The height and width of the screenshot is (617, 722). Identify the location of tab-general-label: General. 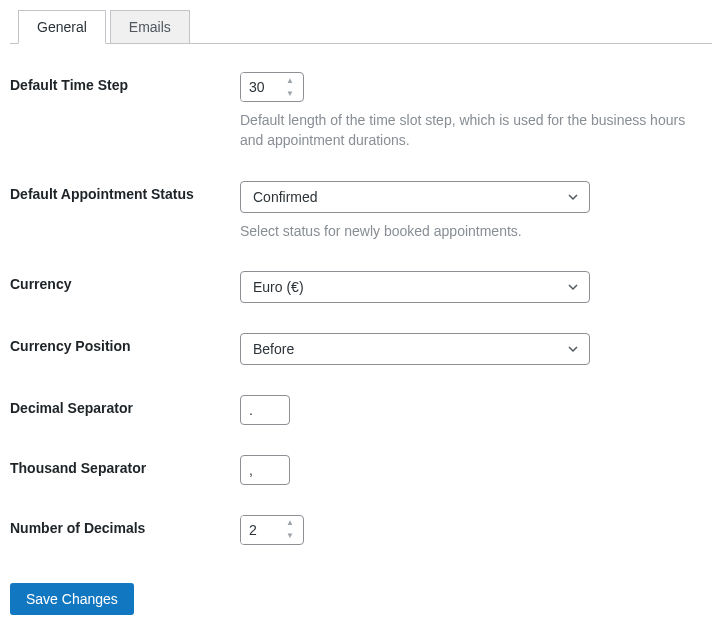
(62, 27).